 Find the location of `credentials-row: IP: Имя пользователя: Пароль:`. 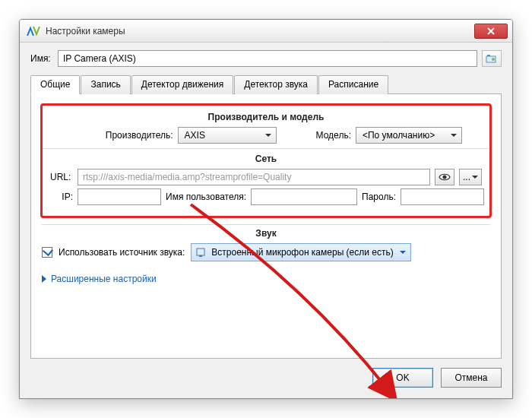

credentials-row: IP: Имя пользователя: Пароль: is located at coordinates (266, 197).